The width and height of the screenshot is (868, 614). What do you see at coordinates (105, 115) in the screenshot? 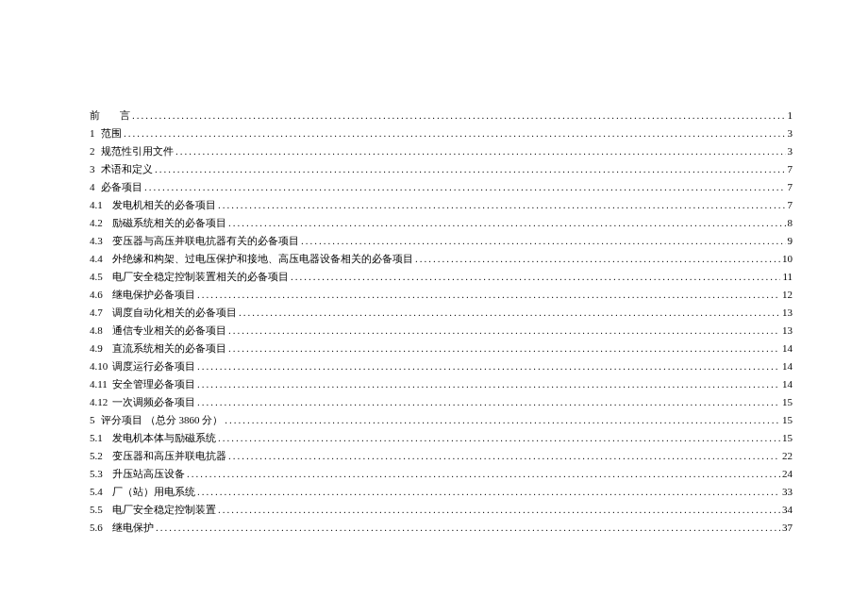
I see `toc-entry-number: 前` at bounding box center [105, 115].